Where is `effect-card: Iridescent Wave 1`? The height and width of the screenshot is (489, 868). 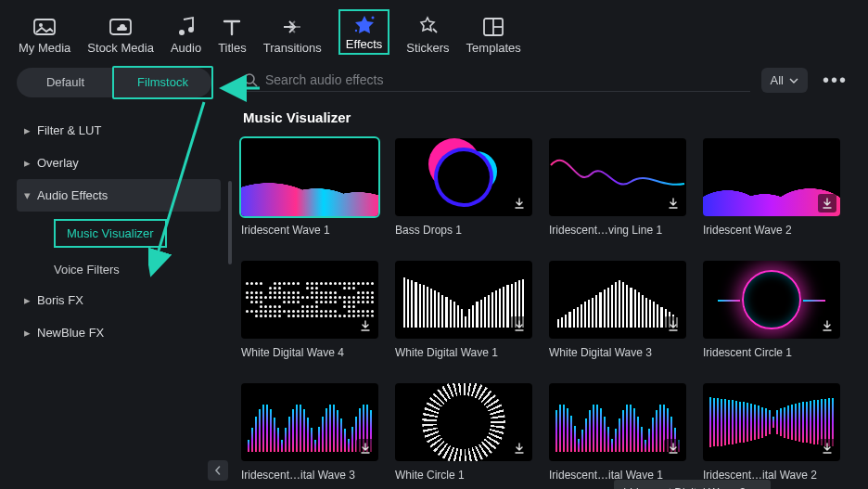 effect-card: Iridescent Wave 1 is located at coordinates (310, 187).